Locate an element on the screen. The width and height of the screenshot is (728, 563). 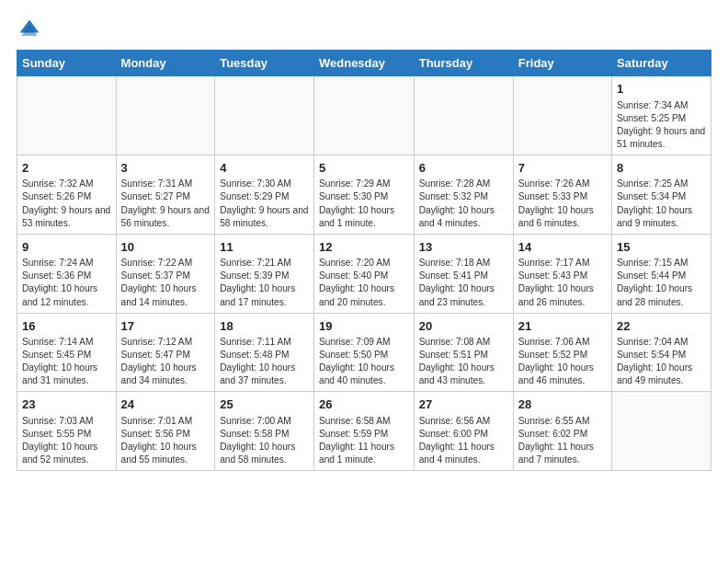
day-info: Sunrise: 6:58 AM Sunset: 5:59 PM Dayligh… is located at coordinates (364, 441).